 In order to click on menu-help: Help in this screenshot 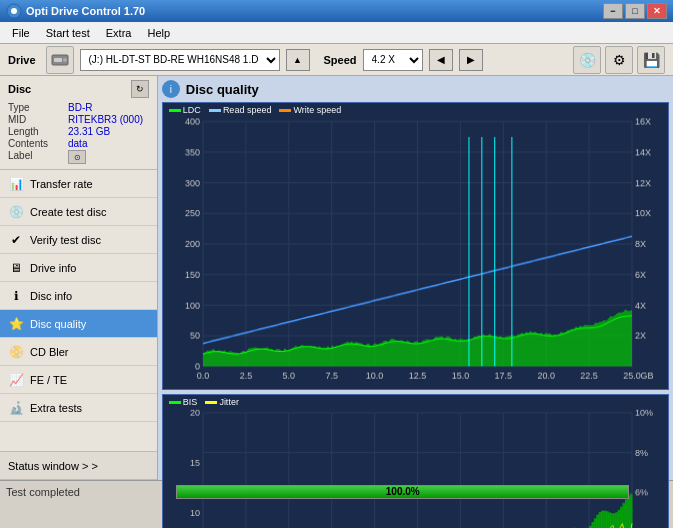, I will do `click(158, 33)`.